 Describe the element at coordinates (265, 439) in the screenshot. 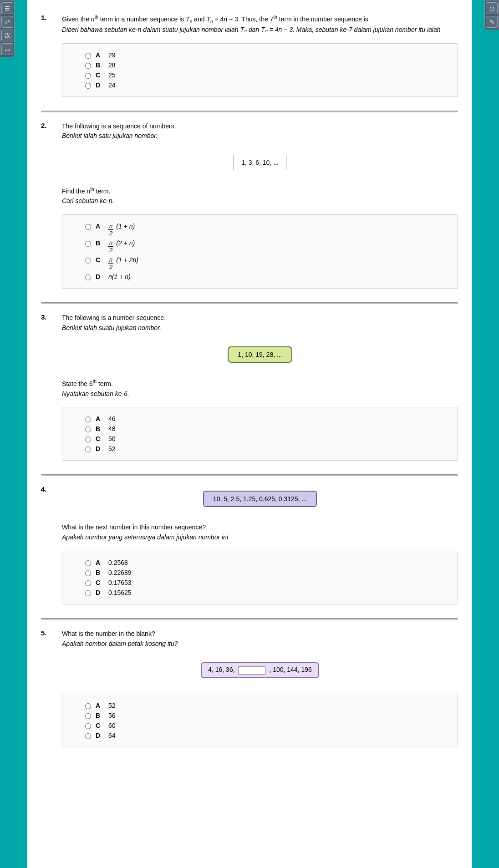

I see `option-c: C50` at that location.